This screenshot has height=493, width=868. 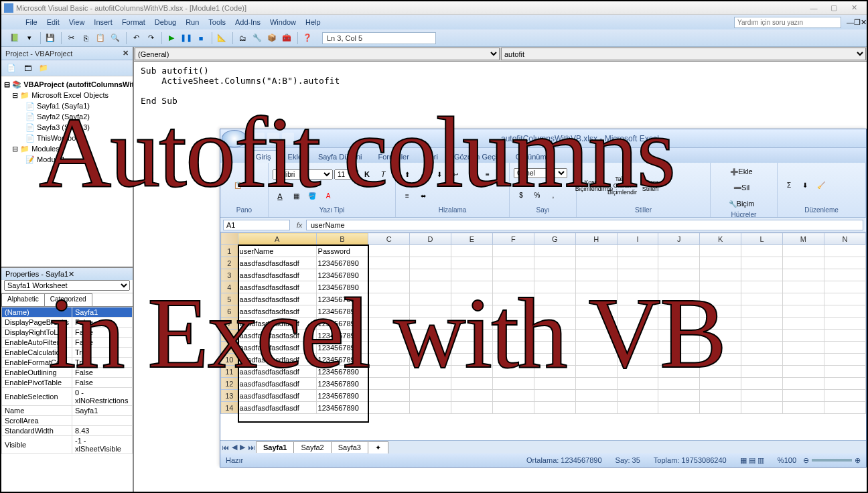 I want to click on align-center-button: ≡, so click(x=488, y=174).